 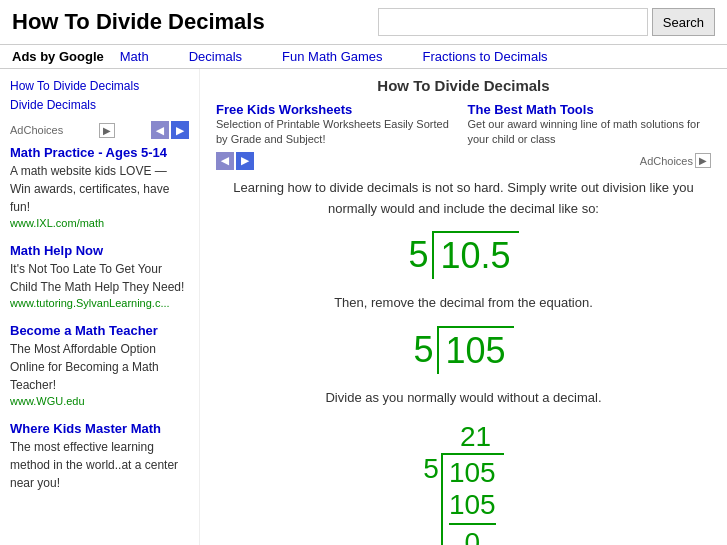 I want to click on sidebar-ad-next: ▶, so click(x=180, y=130).